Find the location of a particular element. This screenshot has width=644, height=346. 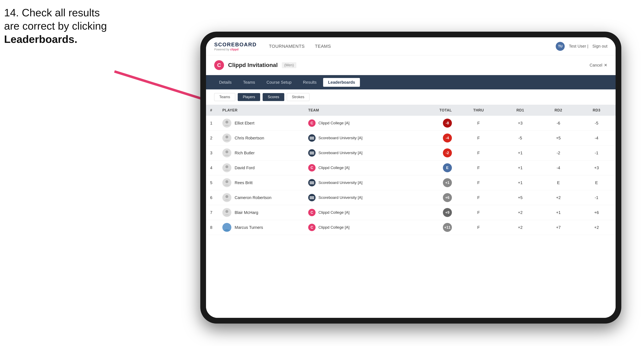

score-badge: -4 is located at coordinates (448, 138).